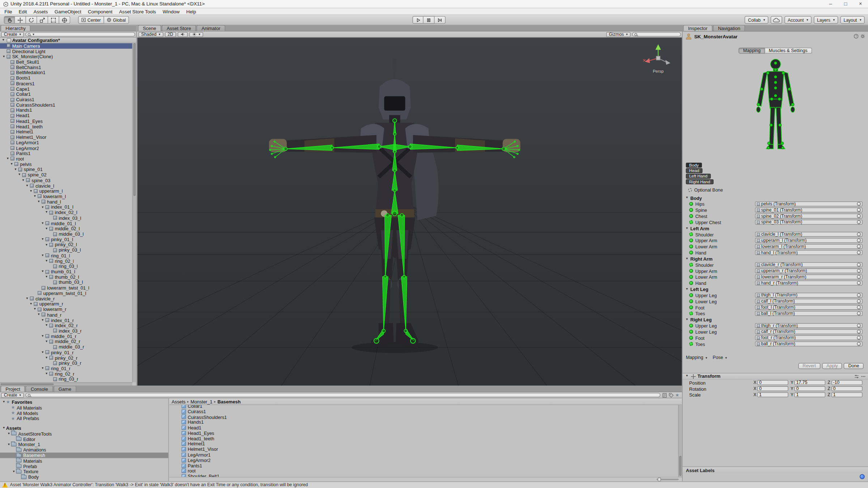  Describe the element at coordinates (809, 240) in the screenshot. I see `bone-object-field: upperarm_l (Transform)` at that location.